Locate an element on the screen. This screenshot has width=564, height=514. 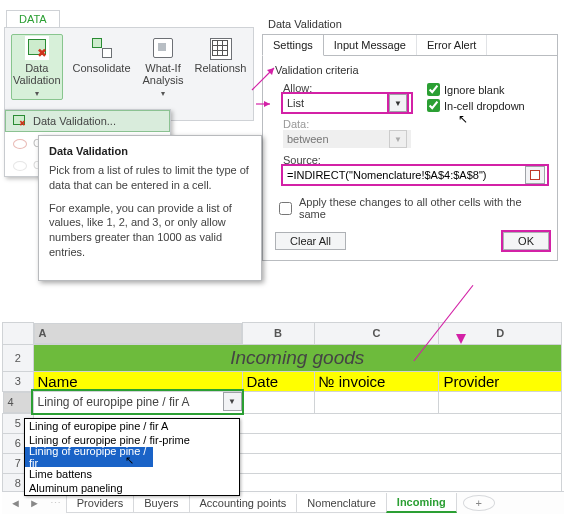
ribbon-tab-data: DATA is located at coordinates (33, 18).